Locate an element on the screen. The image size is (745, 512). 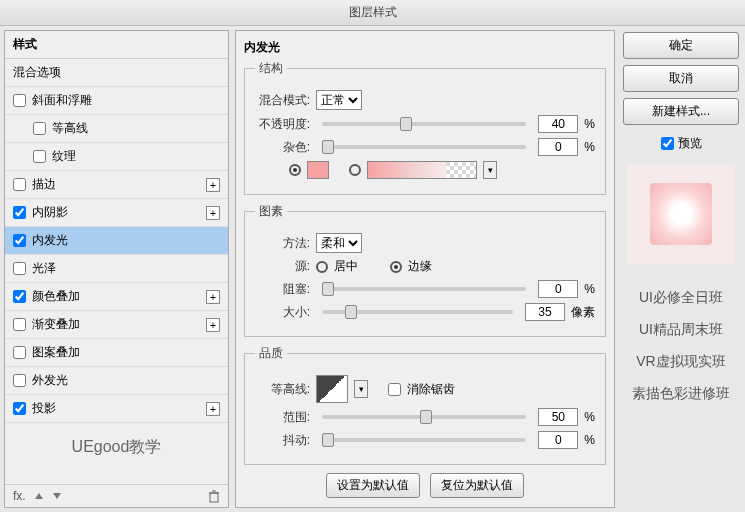
size-input is located at coordinates (545, 312).